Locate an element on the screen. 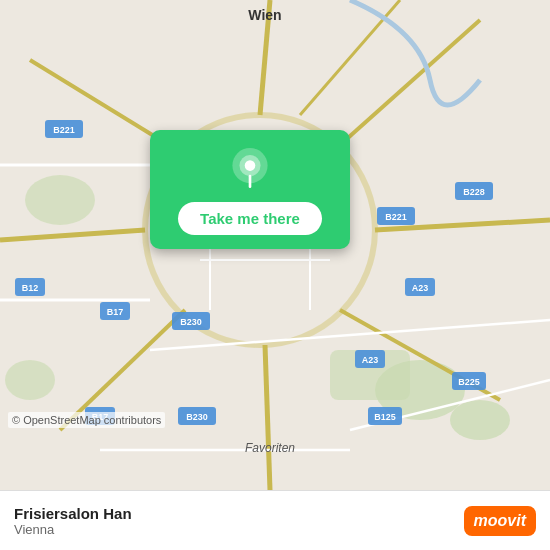 The width and height of the screenshot is (550, 550). location-pin-icon is located at coordinates (250, 170).